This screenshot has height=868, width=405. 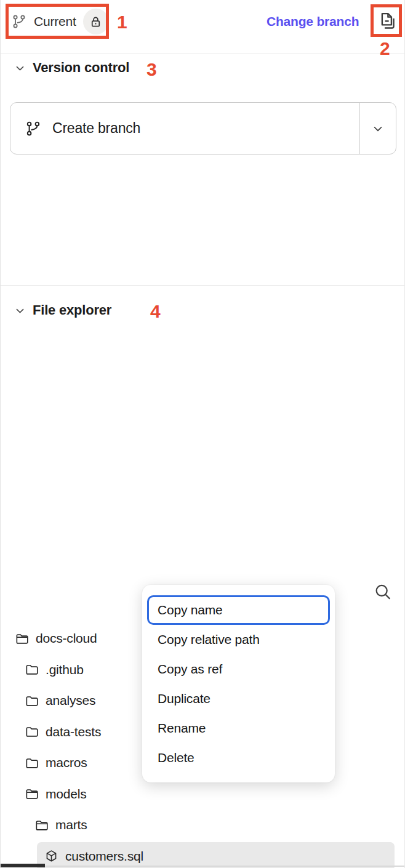 What do you see at coordinates (202, 866) in the screenshot?
I see `bottom-pane-divider` at bounding box center [202, 866].